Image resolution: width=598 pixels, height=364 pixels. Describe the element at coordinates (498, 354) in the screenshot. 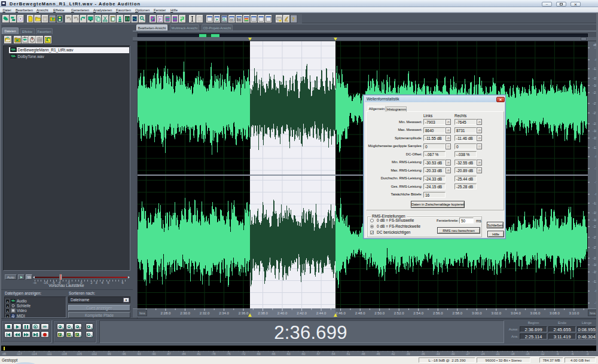

I see `svg-text: -21` at that location.